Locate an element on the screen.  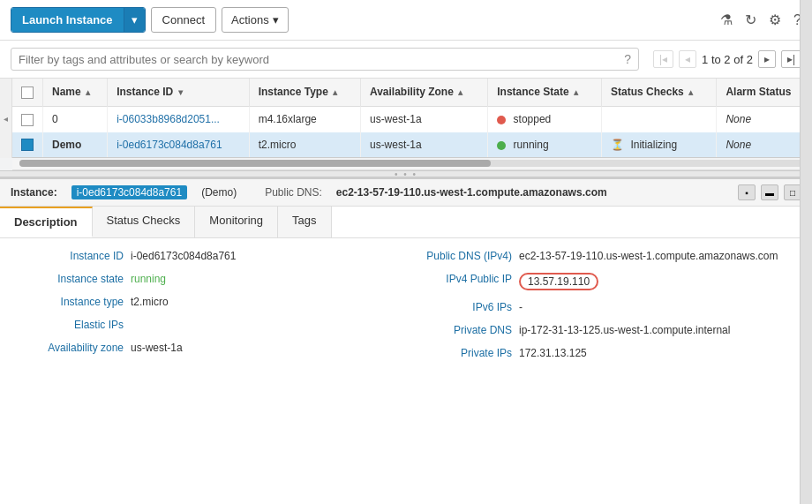
col-instance-type: Instance Type ▴ is located at coordinates (304, 92).